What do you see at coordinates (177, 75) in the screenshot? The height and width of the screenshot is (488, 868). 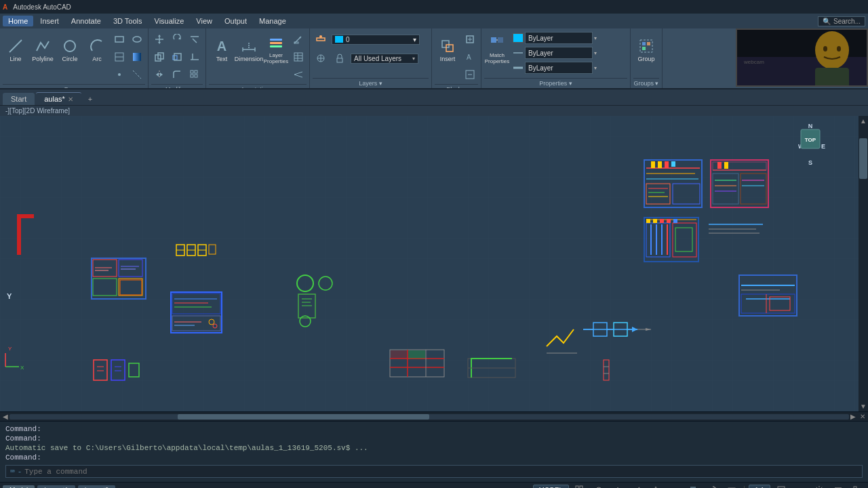 I see `fillet-button` at bounding box center [177, 75].